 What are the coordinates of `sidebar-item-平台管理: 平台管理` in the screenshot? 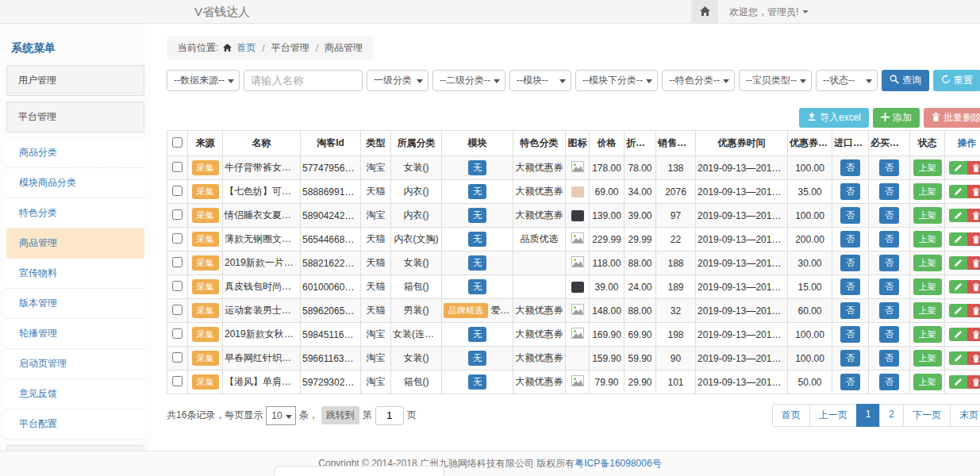 It's located at (75, 117).